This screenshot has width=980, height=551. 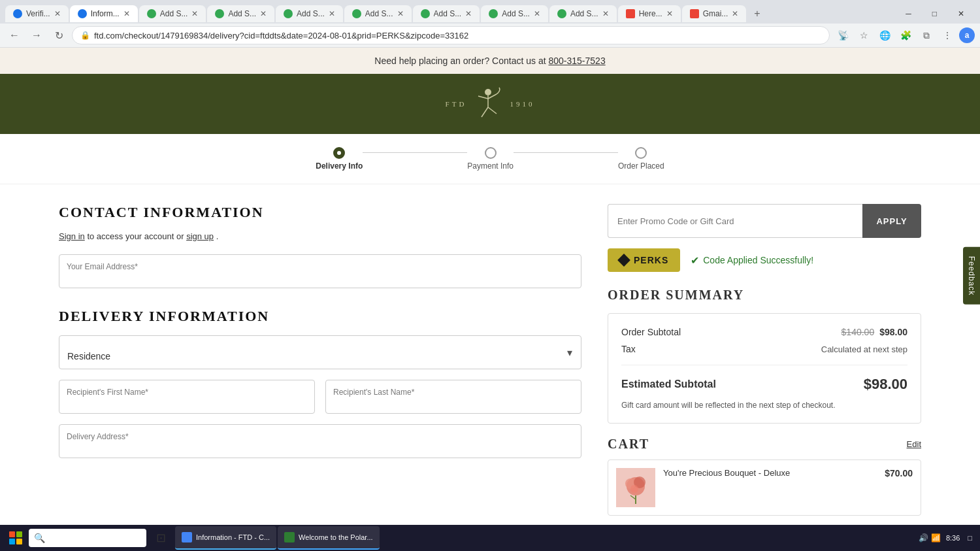 I want to click on close-window-button: ✕, so click(x=961, y=14).